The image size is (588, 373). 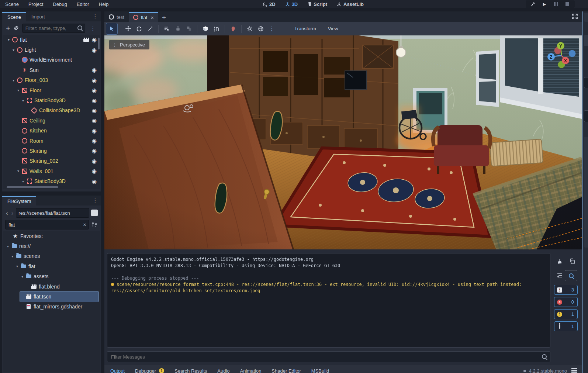 I want to click on tree-node-skirting: Skirting◉, so click(x=52, y=151).